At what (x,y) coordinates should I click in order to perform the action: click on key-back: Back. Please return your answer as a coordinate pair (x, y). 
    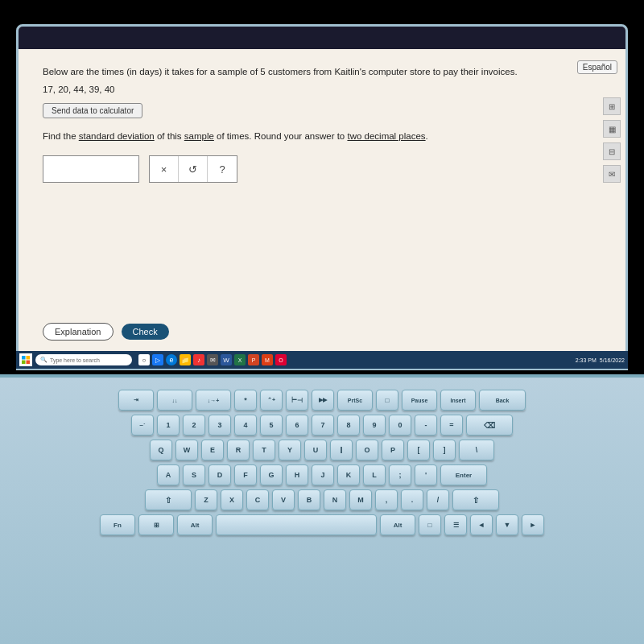
    Looking at the image, I should click on (502, 400).